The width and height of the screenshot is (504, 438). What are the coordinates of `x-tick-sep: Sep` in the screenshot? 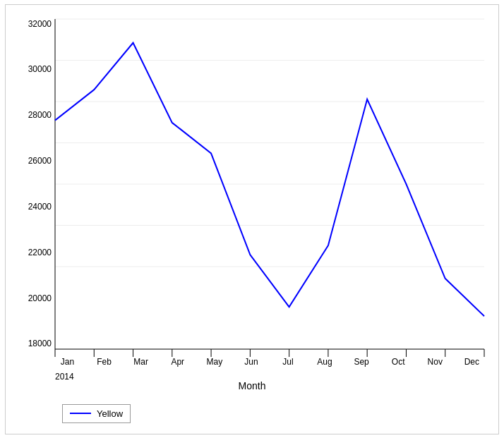 It's located at (361, 362).